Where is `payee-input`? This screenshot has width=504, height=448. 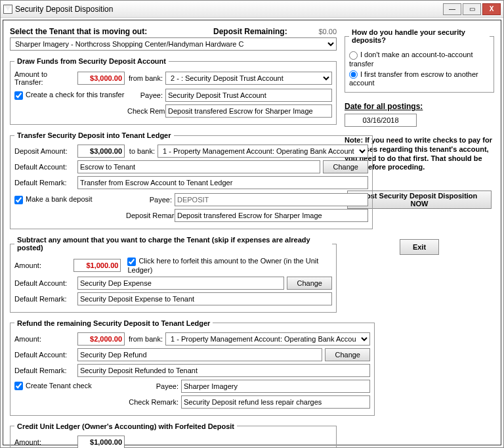 payee-input is located at coordinates (249, 95).